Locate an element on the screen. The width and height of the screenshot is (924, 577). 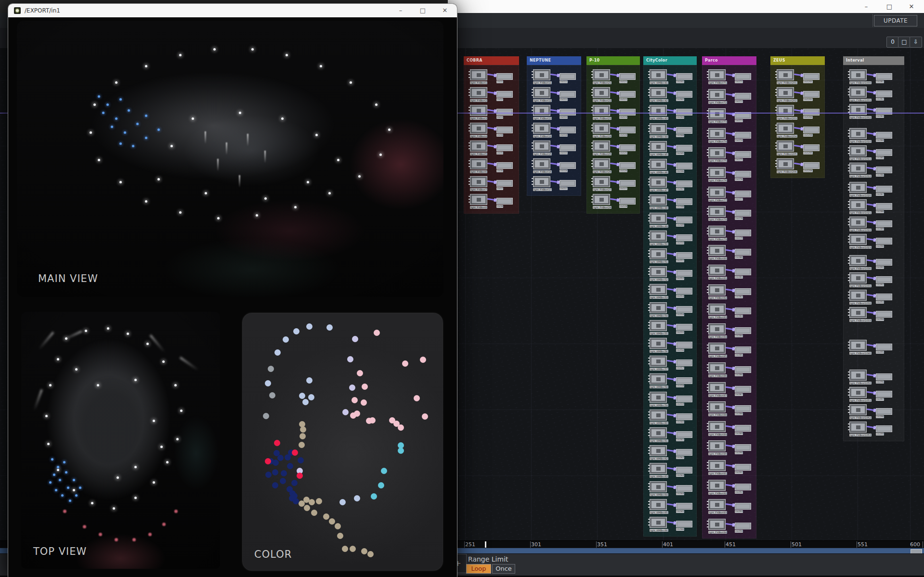
group-header-interval: Interval is located at coordinates (873, 61).